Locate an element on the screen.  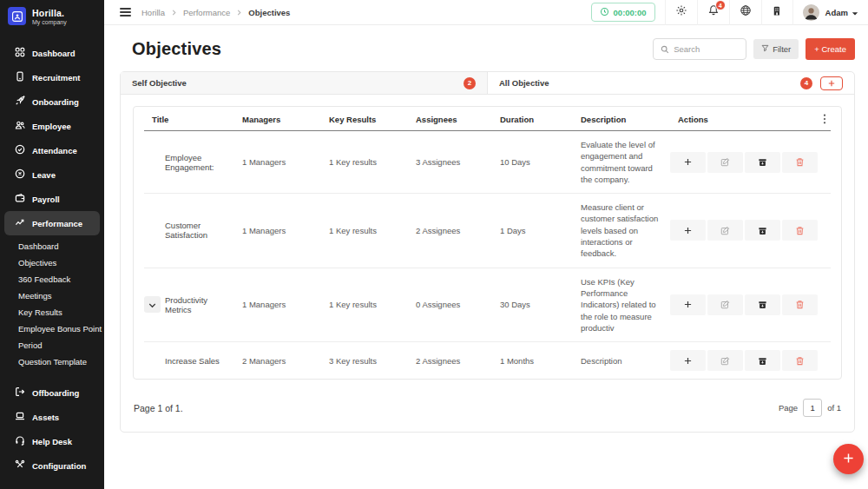
objective-title: Employee Engagement: is located at coordinates (200, 162).